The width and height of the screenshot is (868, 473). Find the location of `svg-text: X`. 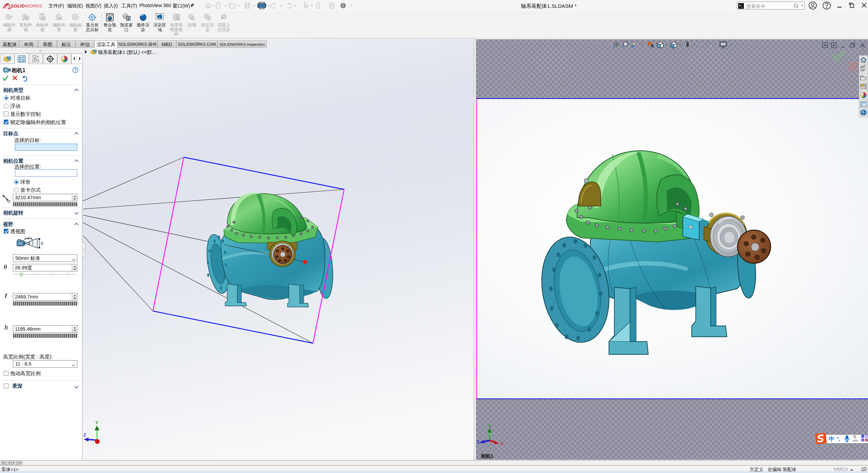

svg-text: X is located at coordinates (502, 444).